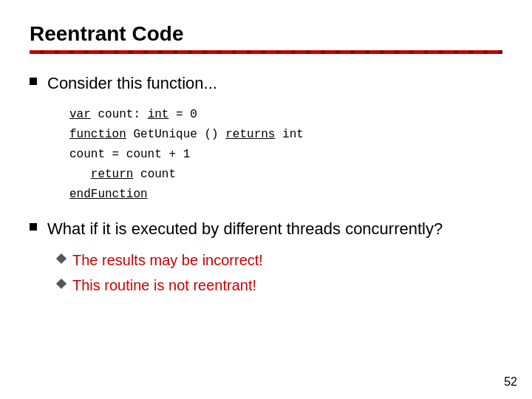  I want to click on code-return-keyword: return, so click(112, 174).